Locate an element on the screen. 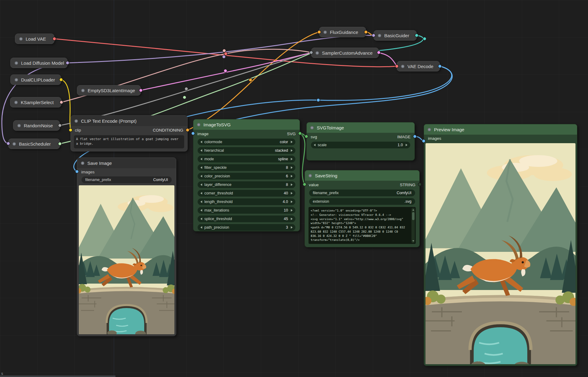 The width and height of the screenshot is (588, 377). widget-filter-speckle: filter_speckle 8 is located at coordinates (247, 168).